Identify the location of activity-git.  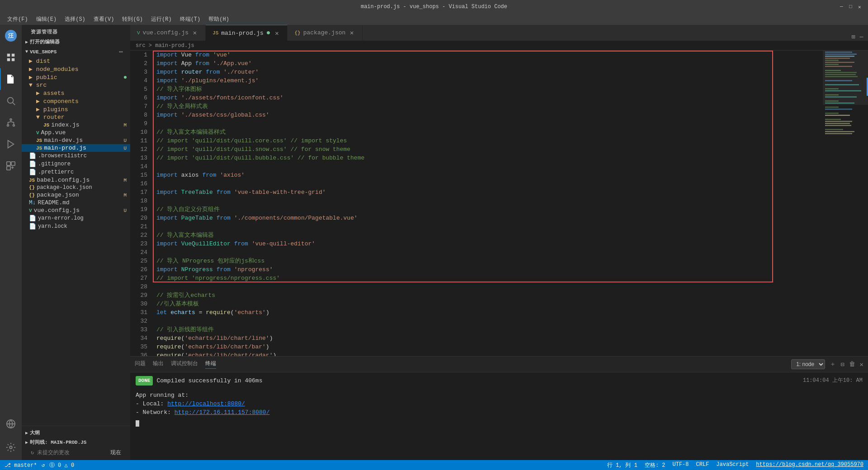
(11, 122).